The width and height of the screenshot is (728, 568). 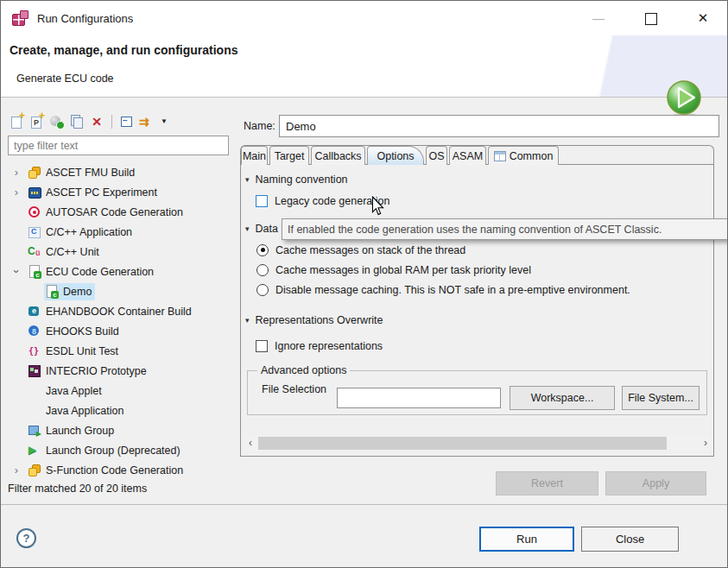 I want to click on maximize-icon, so click(x=651, y=18).